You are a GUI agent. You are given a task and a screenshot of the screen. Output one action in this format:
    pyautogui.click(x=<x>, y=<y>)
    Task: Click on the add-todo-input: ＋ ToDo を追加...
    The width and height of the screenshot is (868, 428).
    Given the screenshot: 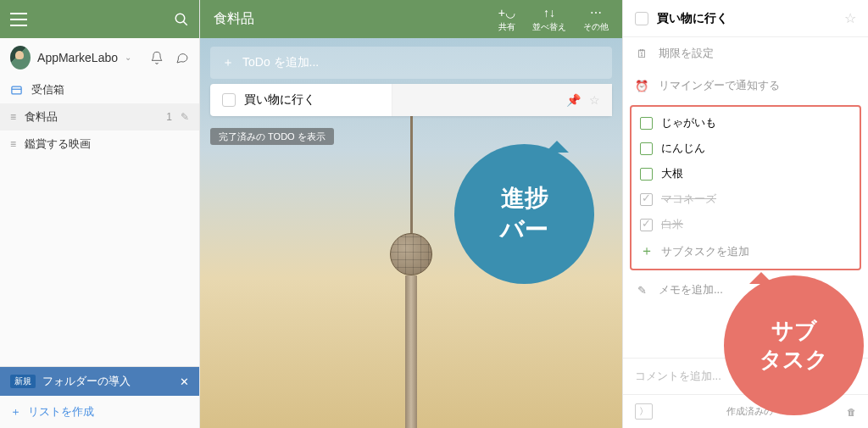 What is the action you would take?
    pyautogui.click(x=411, y=63)
    